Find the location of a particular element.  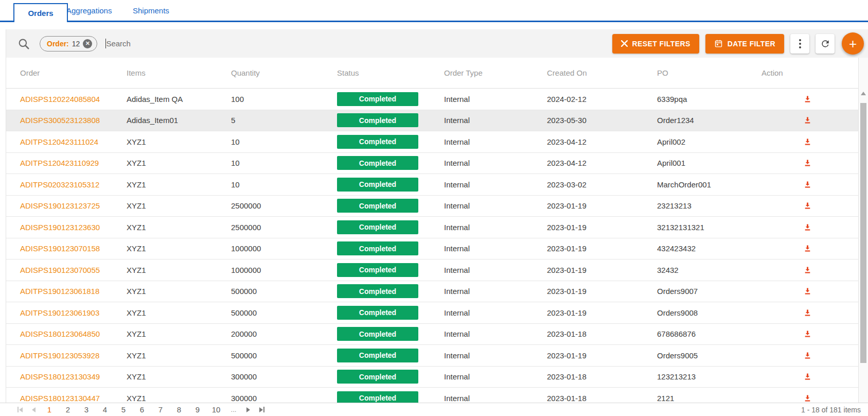

order-id-link: ADITPS190123053928 is located at coordinates (60, 355).